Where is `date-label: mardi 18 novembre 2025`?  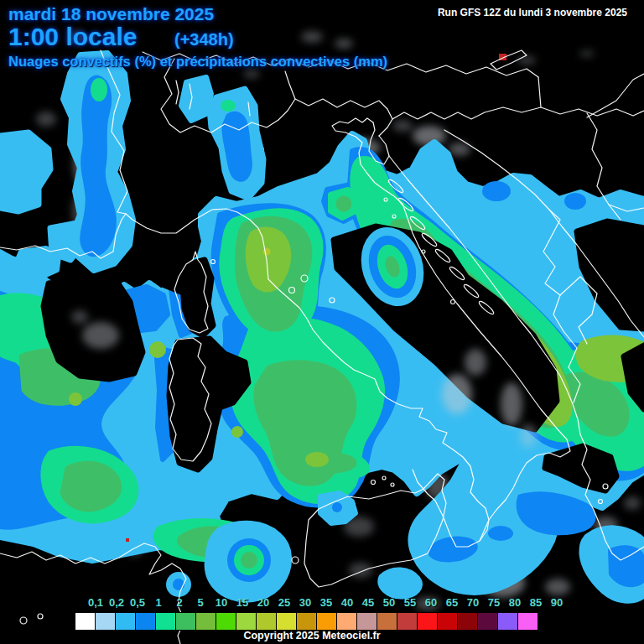
date-label: mardi 18 novembre 2025 is located at coordinates (111, 14).